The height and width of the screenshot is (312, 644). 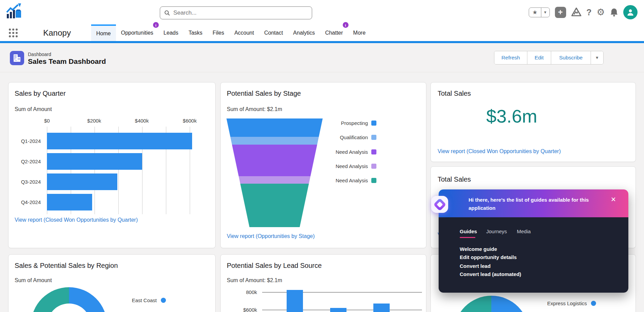 I want to click on legend-item: Qualification, so click(x=358, y=137).